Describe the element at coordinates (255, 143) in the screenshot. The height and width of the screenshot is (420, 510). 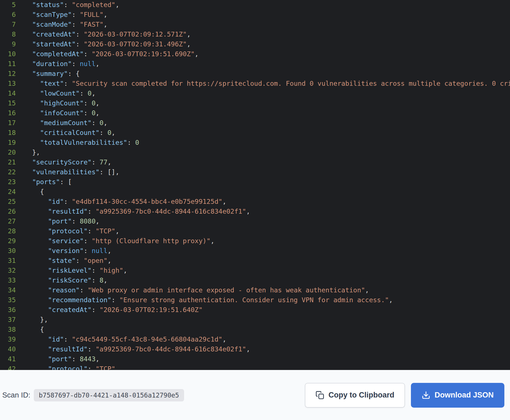
I see `code-line: 19 "totalVulnerabilities": 0` at that location.